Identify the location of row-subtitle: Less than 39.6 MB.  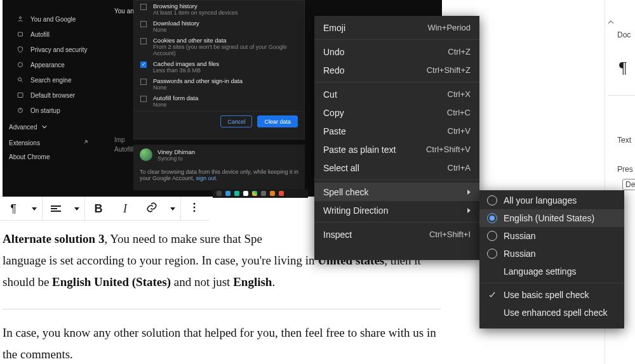
(186, 70).